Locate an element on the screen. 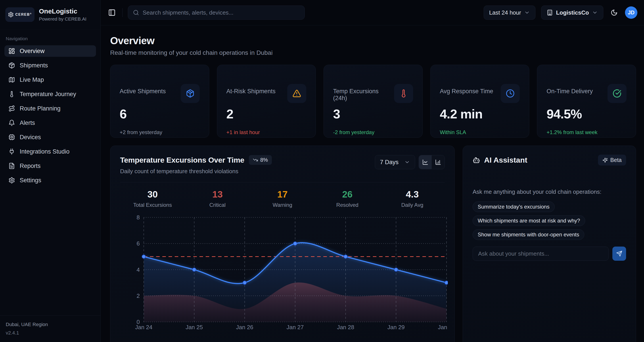 This screenshot has width=644, height=342. line-chart-toggle is located at coordinates (425, 162).